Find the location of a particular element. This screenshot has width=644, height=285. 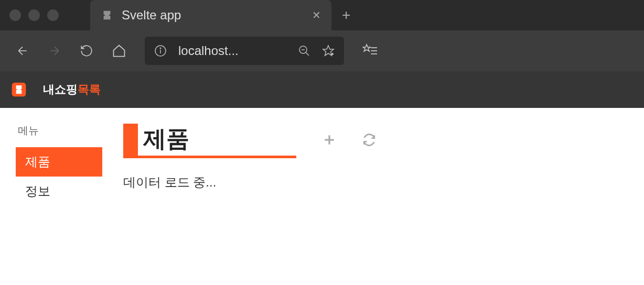

app-title-part2: 목록 is located at coordinates (89, 89).